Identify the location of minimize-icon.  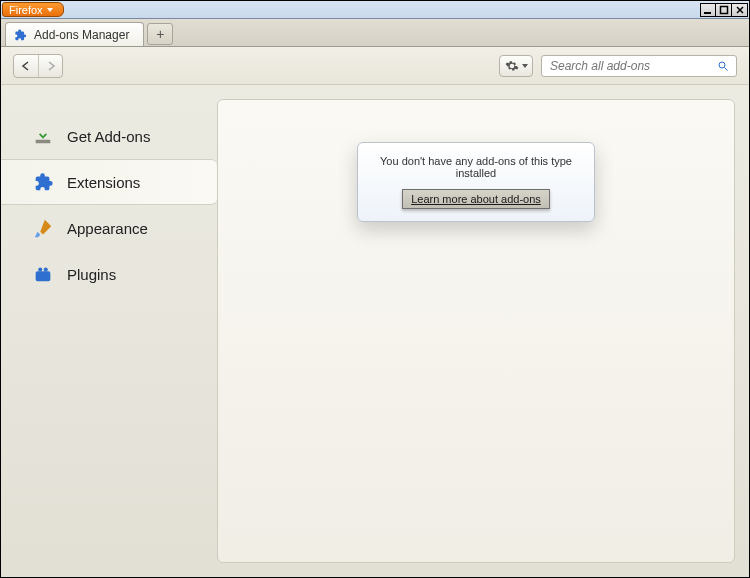
(708, 10).